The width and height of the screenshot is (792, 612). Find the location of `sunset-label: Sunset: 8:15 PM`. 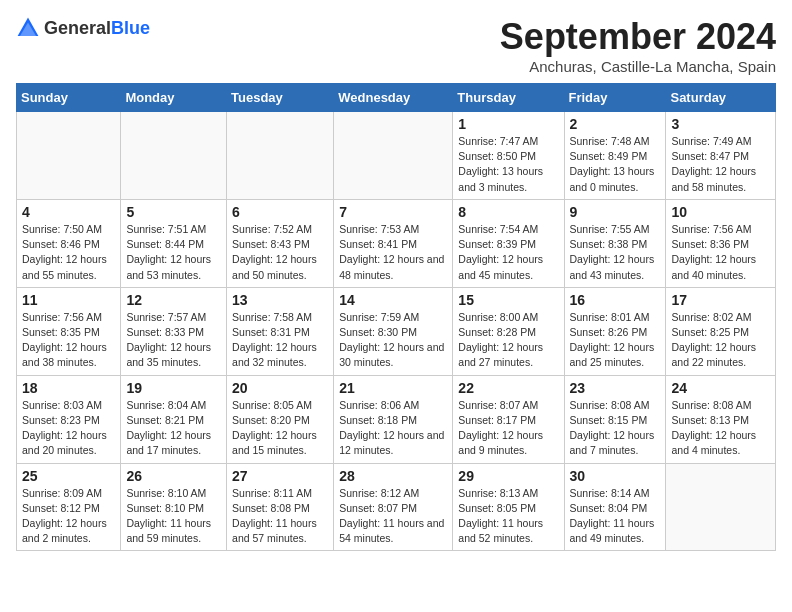

sunset-label: Sunset: 8:15 PM is located at coordinates (609, 420).